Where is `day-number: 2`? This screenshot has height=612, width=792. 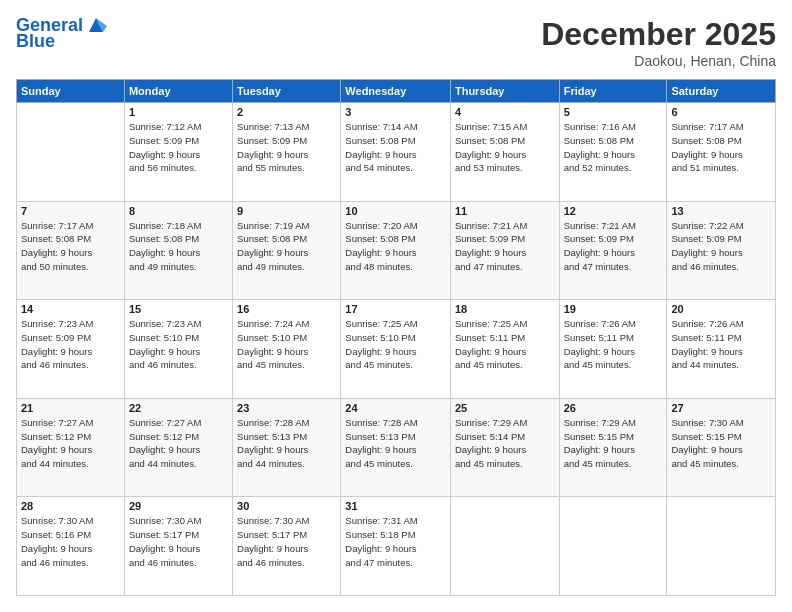 day-number: 2 is located at coordinates (286, 112).